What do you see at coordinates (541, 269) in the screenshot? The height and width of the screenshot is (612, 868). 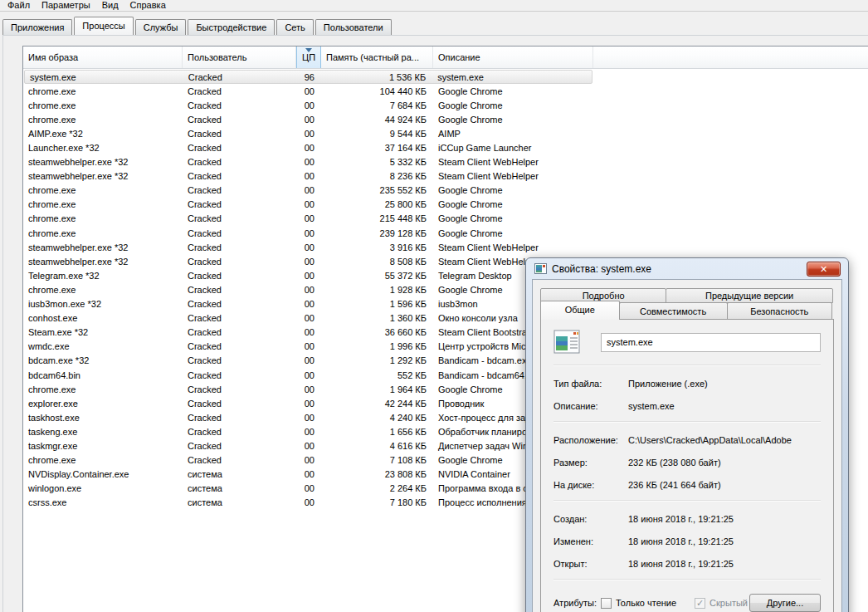 I see `dialog-app-icon` at bounding box center [541, 269].